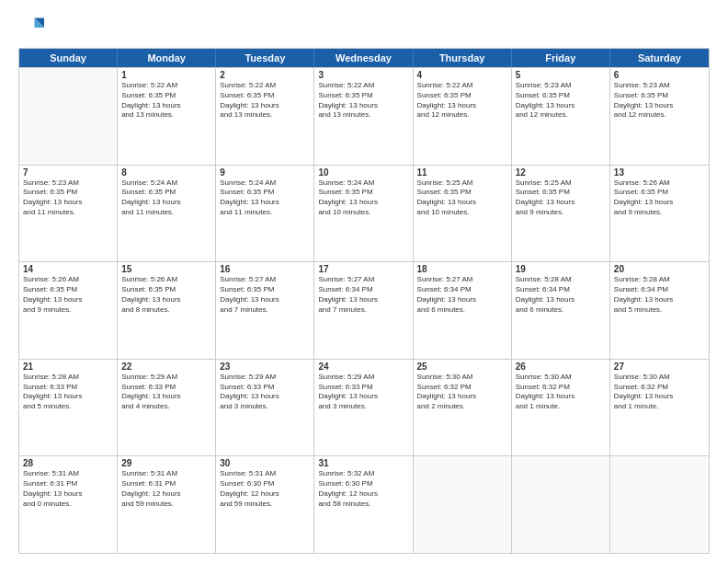 This screenshot has width=728, height=563. I want to click on day-number: 23, so click(265, 366).